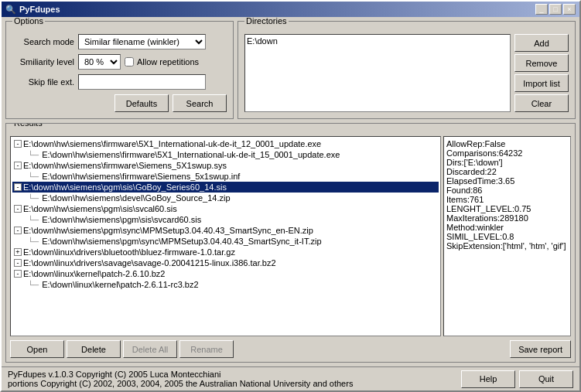  Describe the element at coordinates (168, 62) in the screenshot. I see `allow-repetitions-label: Allow repetitions` at that location.